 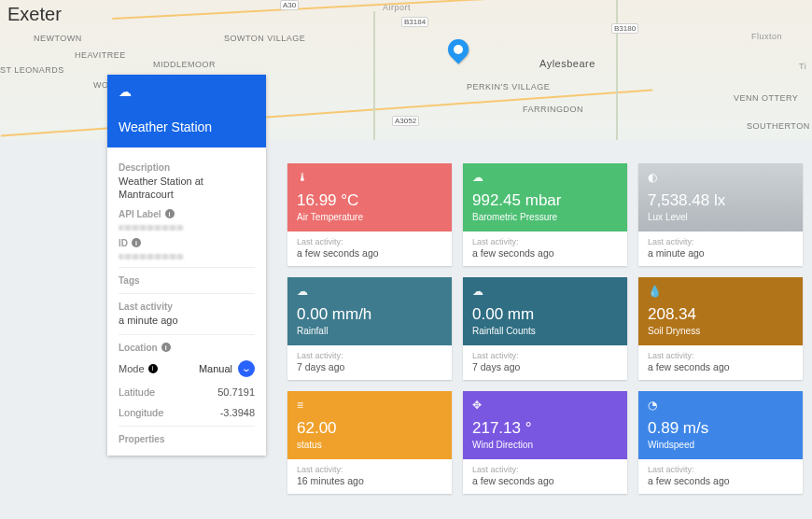 I want to click on map-place-label: NEWTOWN, so click(x=58, y=38).